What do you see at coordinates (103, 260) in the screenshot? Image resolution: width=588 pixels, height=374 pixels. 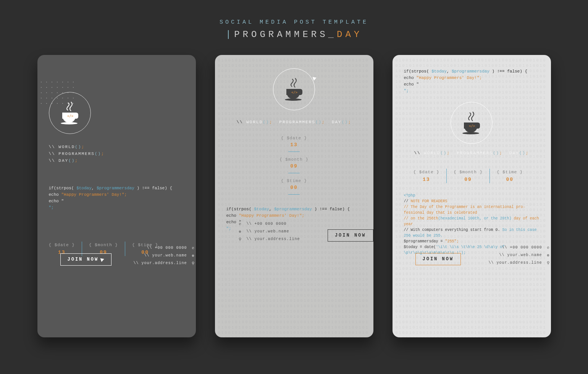 I see `cursor-icon` at bounding box center [103, 260].